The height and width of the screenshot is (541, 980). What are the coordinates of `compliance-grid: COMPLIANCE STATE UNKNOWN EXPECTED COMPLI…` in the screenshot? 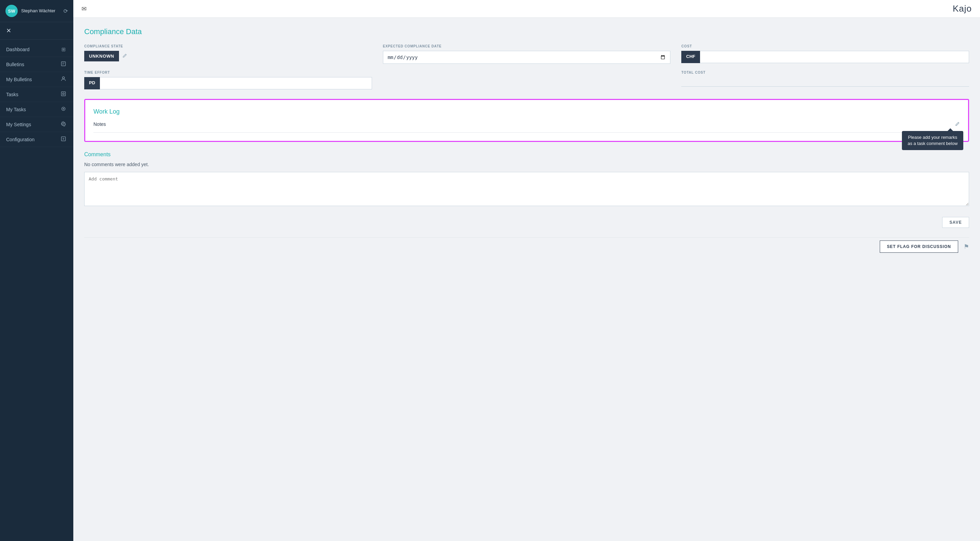 It's located at (527, 67).